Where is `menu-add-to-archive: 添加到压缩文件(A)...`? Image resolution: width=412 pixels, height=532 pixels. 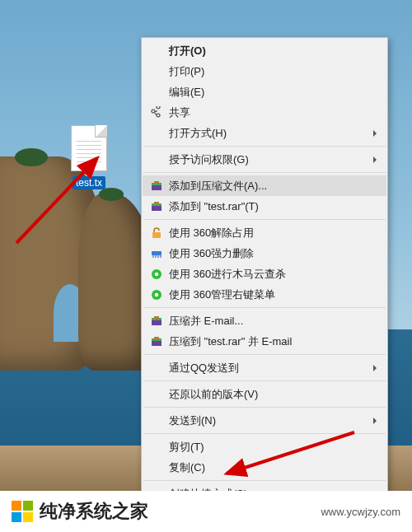
menu-add-to-archive: 添加到压缩文件(A)... is located at coordinates (265, 186).